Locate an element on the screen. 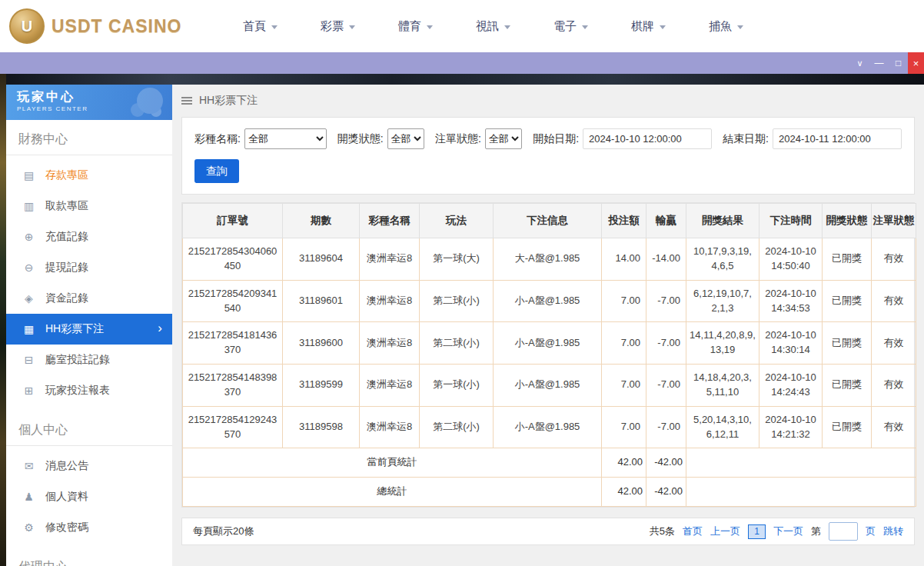 The image size is (924, 566). sidebar-item: ✉消息公告 is located at coordinates (89, 466).